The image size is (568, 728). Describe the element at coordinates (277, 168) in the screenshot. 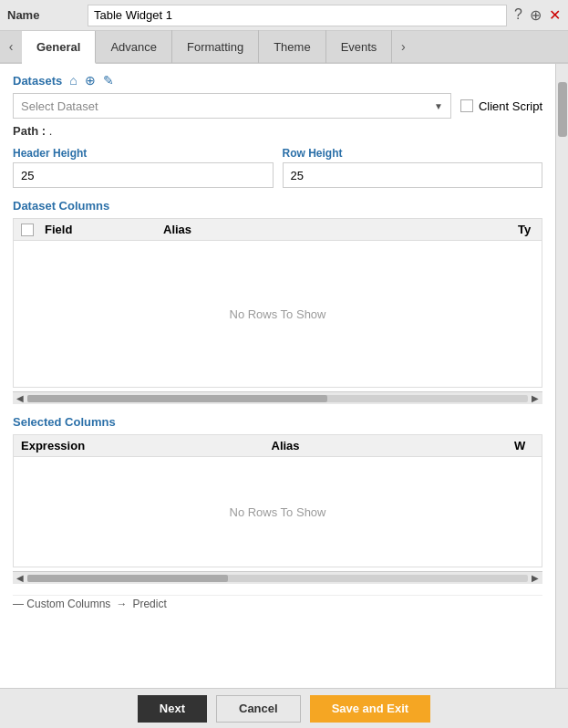

I see `heights-row: Header Height Row Height` at that location.